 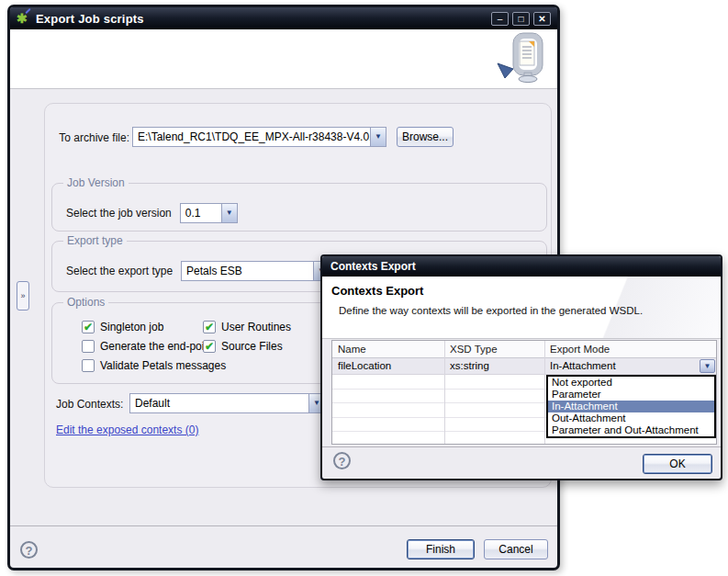 What do you see at coordinates (707, 366) in the screenshot?
I see `export-mode-dropdown-button: ▼` at bounding box center [707, 366].